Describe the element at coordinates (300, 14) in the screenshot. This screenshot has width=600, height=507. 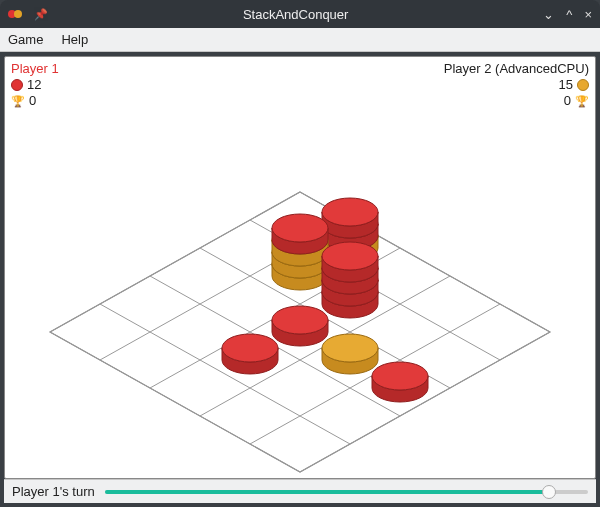
I see `titlebar: 📌 StackAndConquer ⌄ ^ ×` at that location.